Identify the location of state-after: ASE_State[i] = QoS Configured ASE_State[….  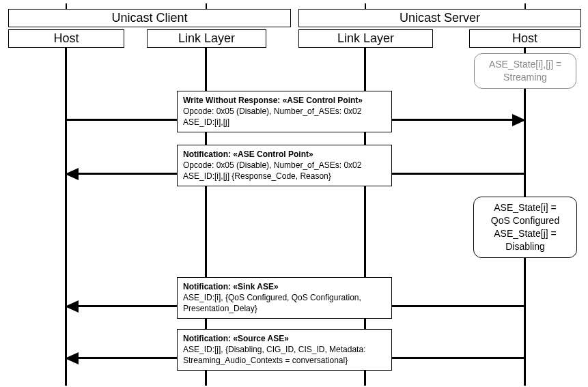
(525, 227).